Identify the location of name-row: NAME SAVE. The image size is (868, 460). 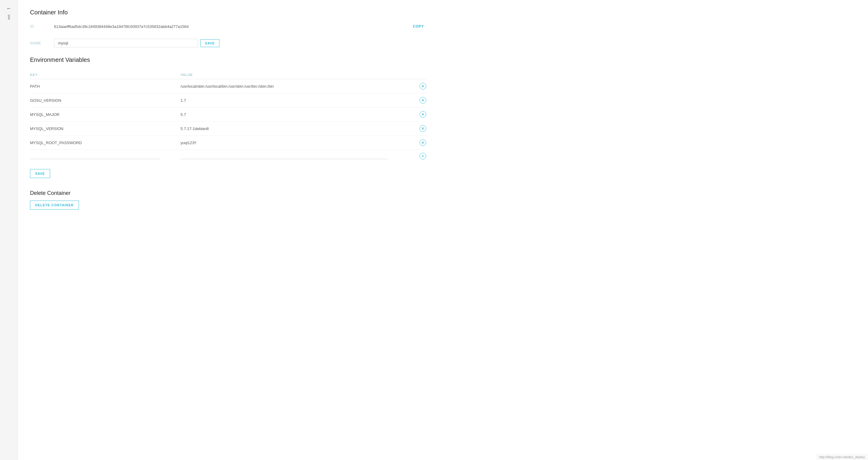
(228, 44).